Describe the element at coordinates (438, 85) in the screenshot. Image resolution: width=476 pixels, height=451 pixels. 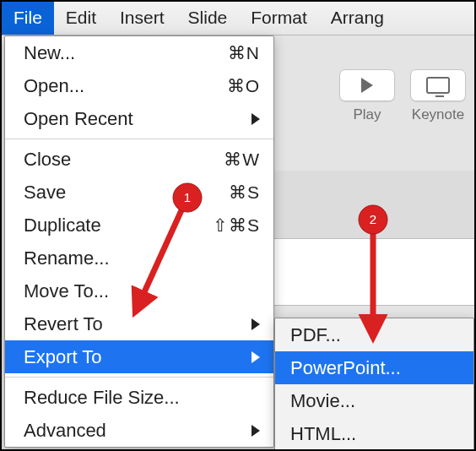
I see `display-icon` at that location.